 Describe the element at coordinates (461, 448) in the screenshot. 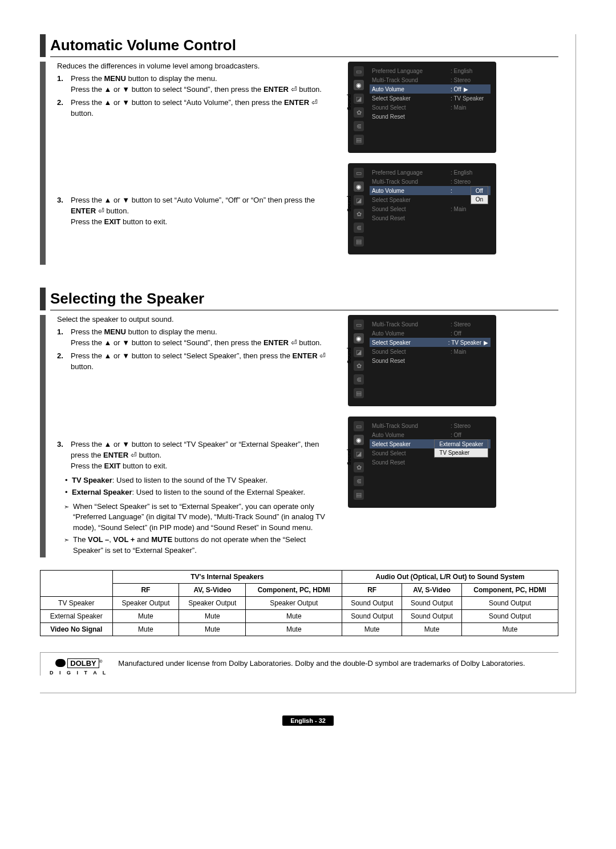

I see `osd-dropdown: External SpeakerTV Speaker` at that location.